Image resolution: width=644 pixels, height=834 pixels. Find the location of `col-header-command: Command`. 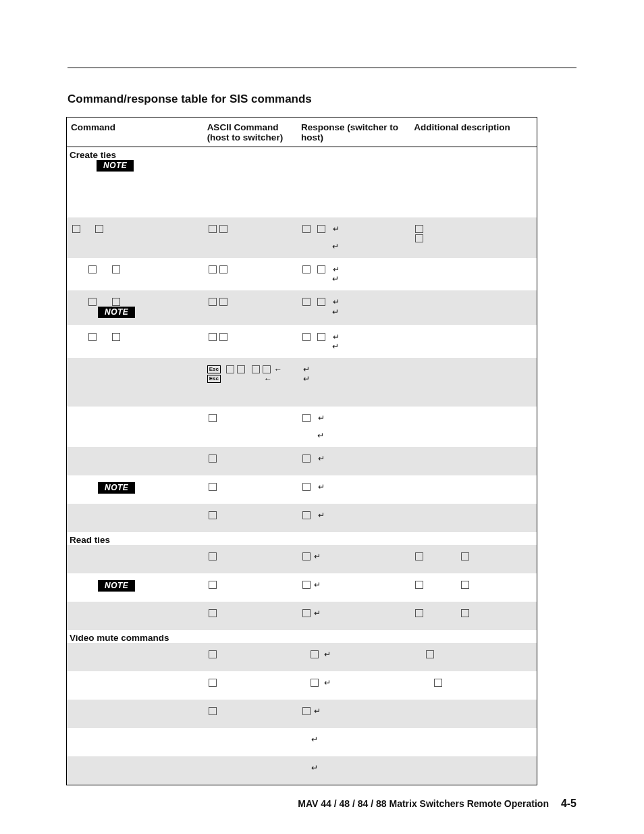

col-header-command: Command is located at coordinates (135, 132).